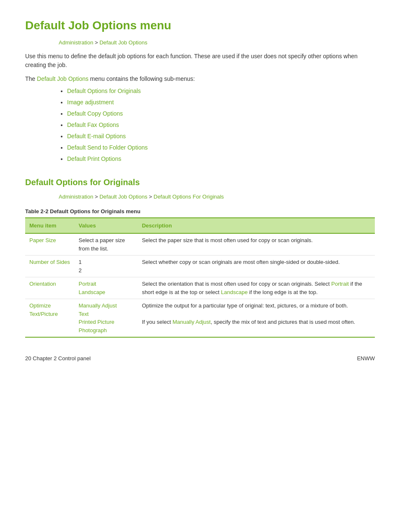 This screenshot has width=400, height=532. I want to click on menu-link-folder-options: Default Send to Folder Options, so click(107, 147).